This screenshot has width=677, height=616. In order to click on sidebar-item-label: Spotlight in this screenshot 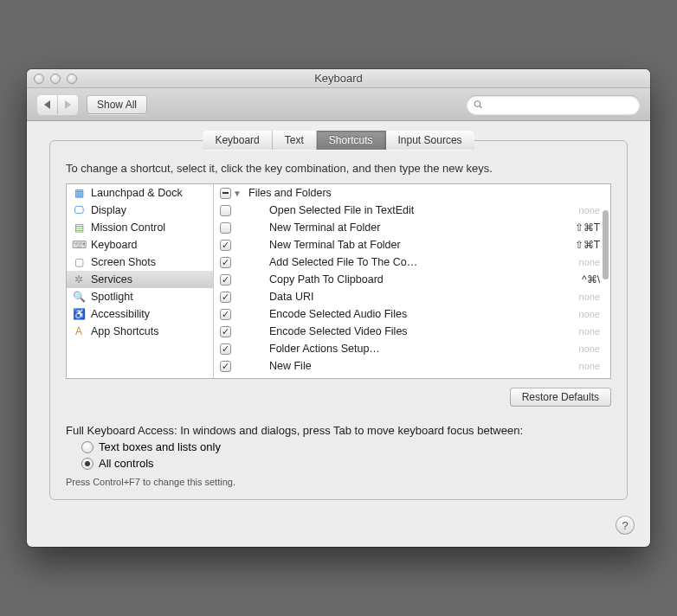, I will do `click(113, 297)`.